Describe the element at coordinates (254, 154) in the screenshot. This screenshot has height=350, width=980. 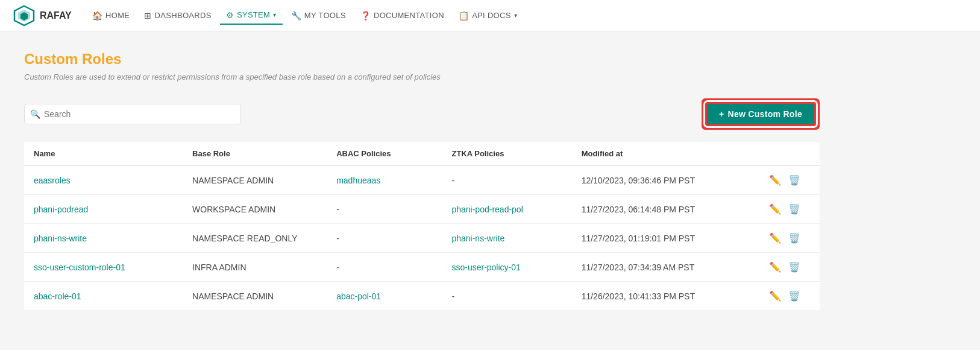
I see `th-baserole: Base Role` at that location.